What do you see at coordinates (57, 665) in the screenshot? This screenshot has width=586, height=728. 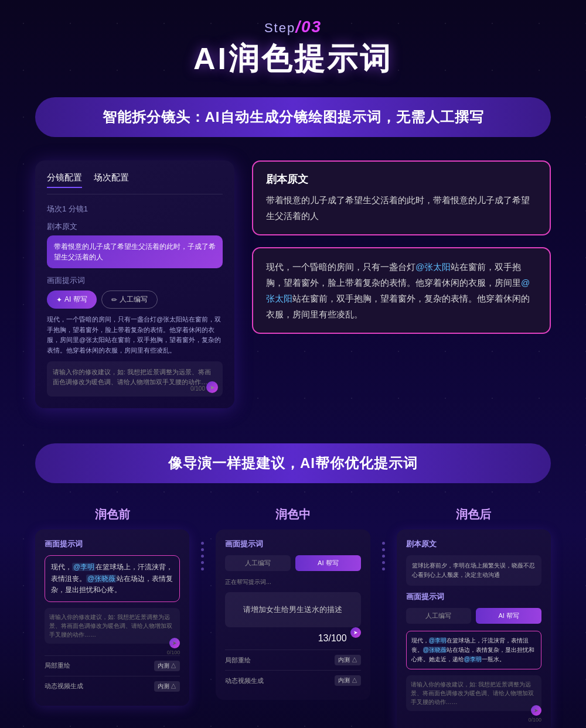 I see `before-footer1-label: 局部重绘` at bounding box center [57, 665].